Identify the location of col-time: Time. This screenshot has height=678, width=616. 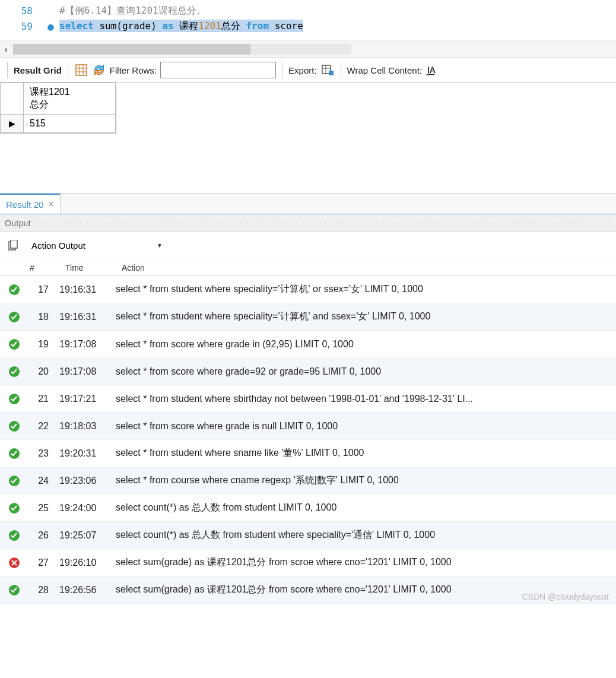
(94, 268).